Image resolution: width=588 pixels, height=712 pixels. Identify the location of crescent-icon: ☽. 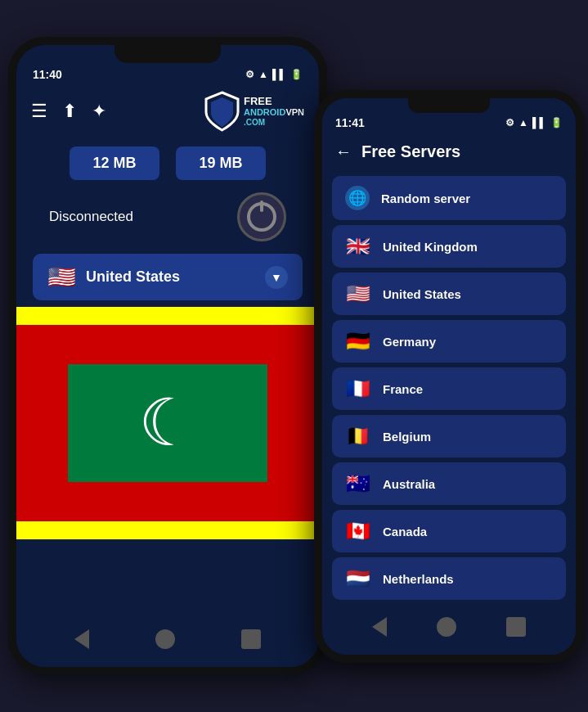
(168, 423).